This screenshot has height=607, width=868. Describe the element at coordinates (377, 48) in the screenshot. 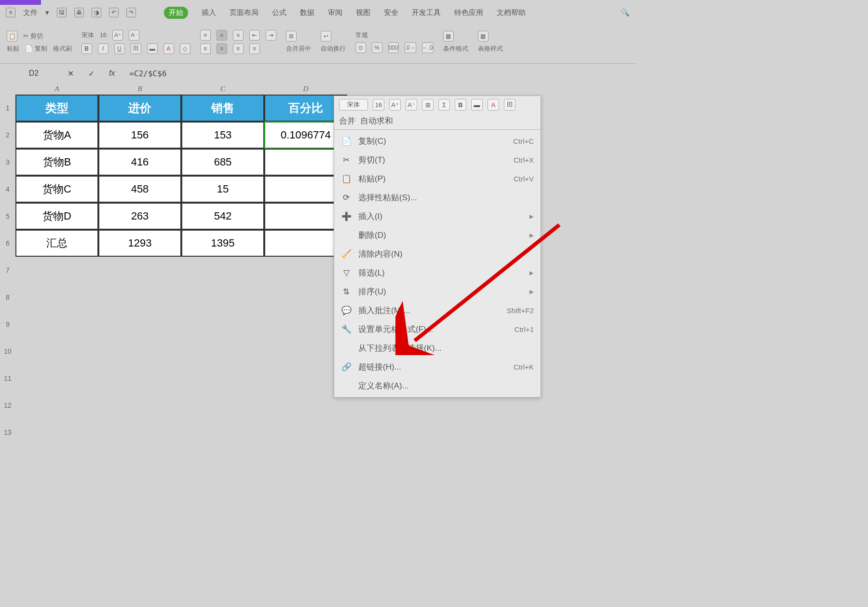

I see `percent-icon: %` at that location.